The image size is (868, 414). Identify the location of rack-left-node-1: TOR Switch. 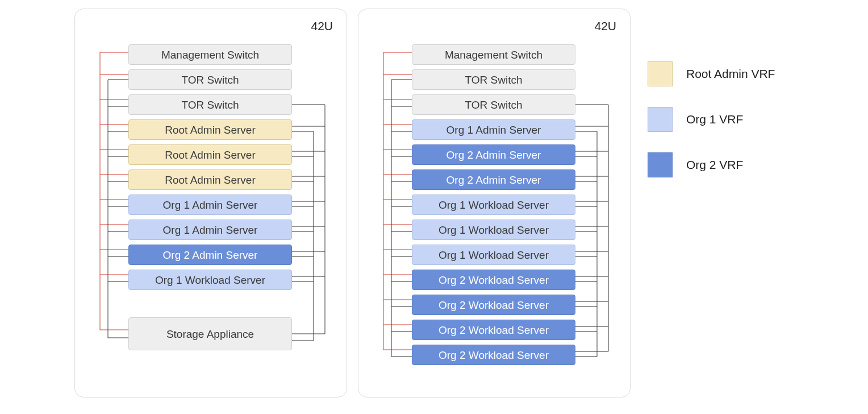
(210, 80).